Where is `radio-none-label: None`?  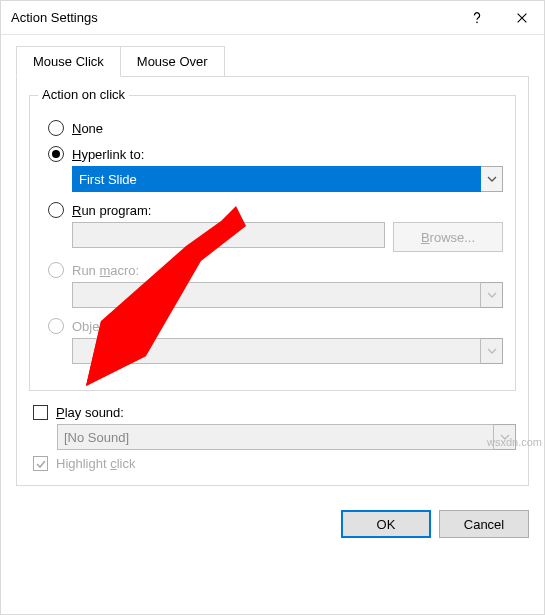
radio-none-label: None is located at coordinates (88, 128).